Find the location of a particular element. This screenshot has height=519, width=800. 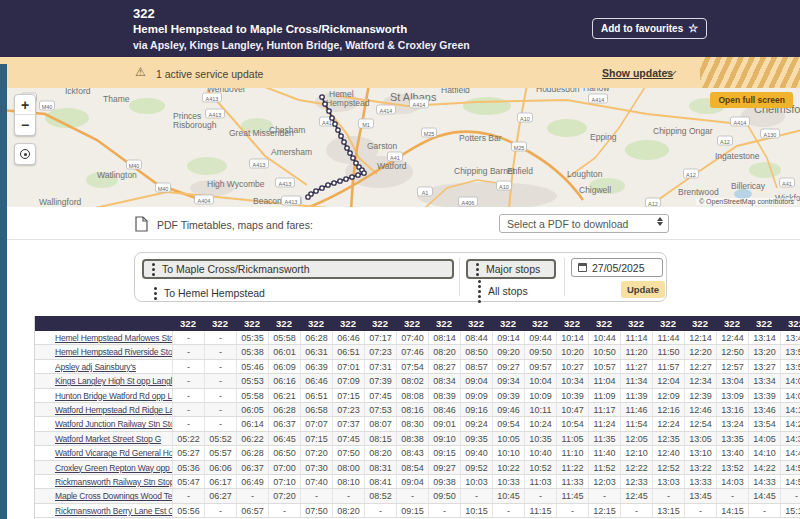

time-cell: 06:14 is located at coordinates (252, 424).